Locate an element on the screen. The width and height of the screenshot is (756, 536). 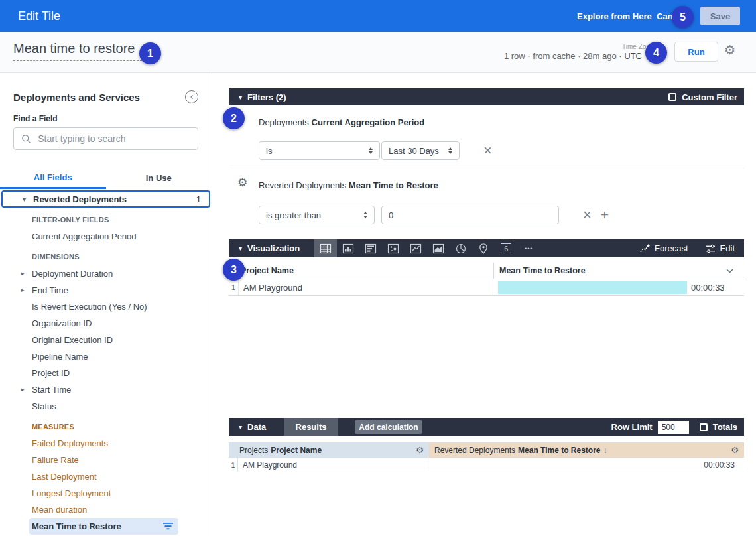
filter2-gear-icon: ⚙ is located at coordinates (243, 182).